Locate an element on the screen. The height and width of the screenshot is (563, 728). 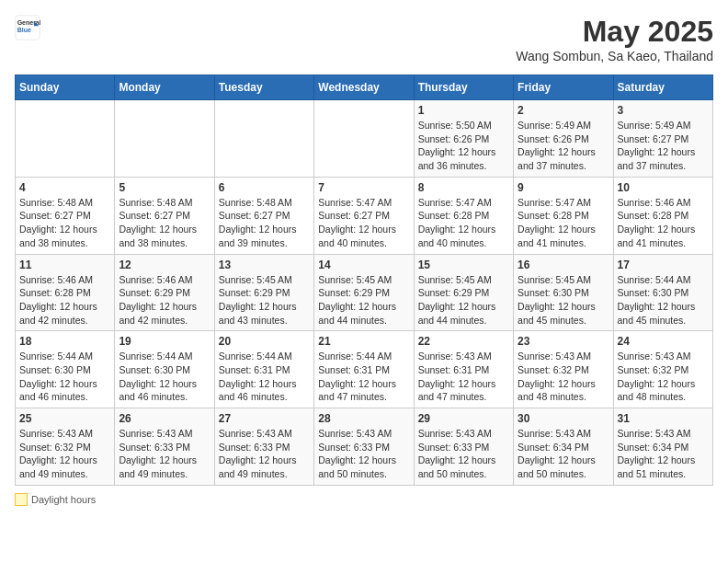
header-cell-saturday: Saturday is located at coordinates (663, 88).